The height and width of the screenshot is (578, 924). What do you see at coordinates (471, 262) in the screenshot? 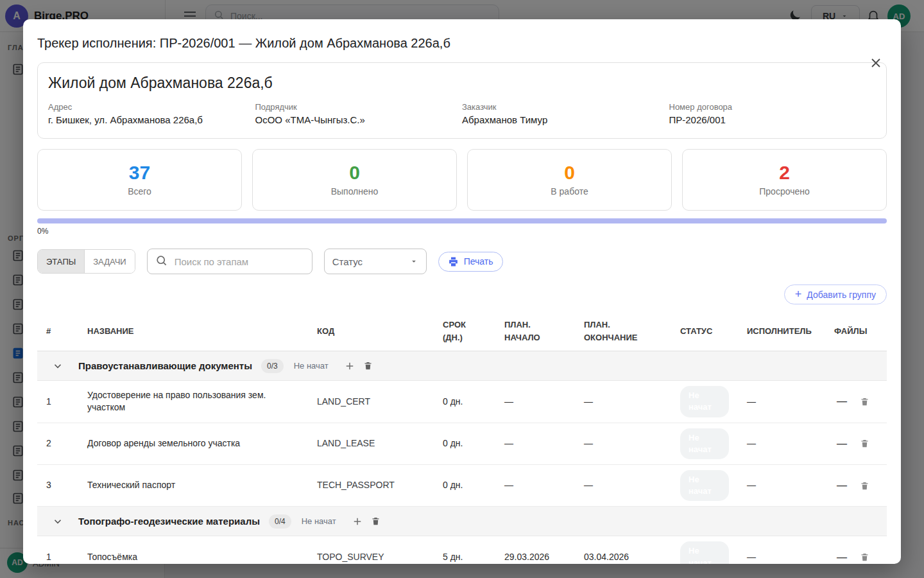
I see `print-button: Печать` at bounding box center [471, 262].